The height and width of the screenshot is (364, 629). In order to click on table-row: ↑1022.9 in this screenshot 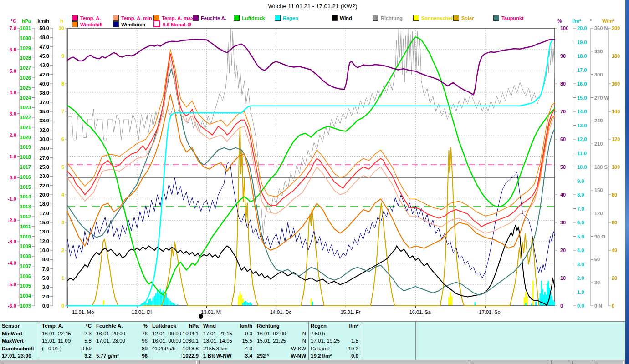, I will do `click(175, 356)`.